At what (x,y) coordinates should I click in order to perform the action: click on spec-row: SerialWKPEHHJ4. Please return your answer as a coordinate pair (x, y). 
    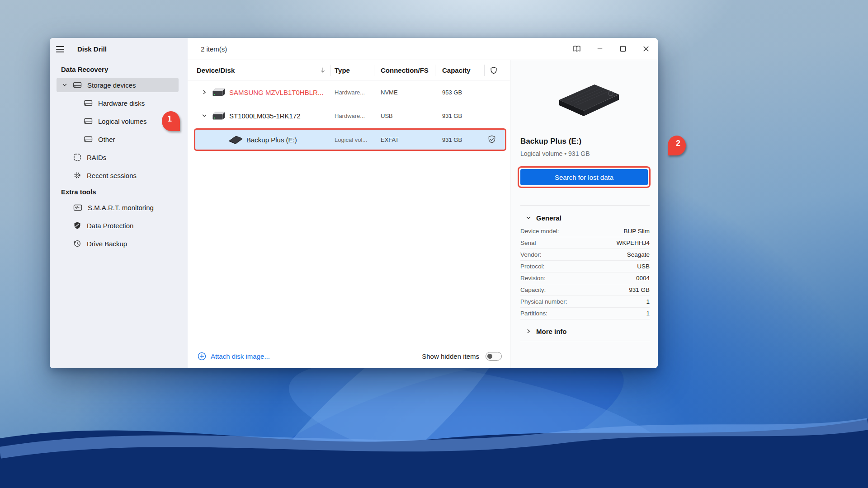
    Looking at the image, I should click on (585, 243).